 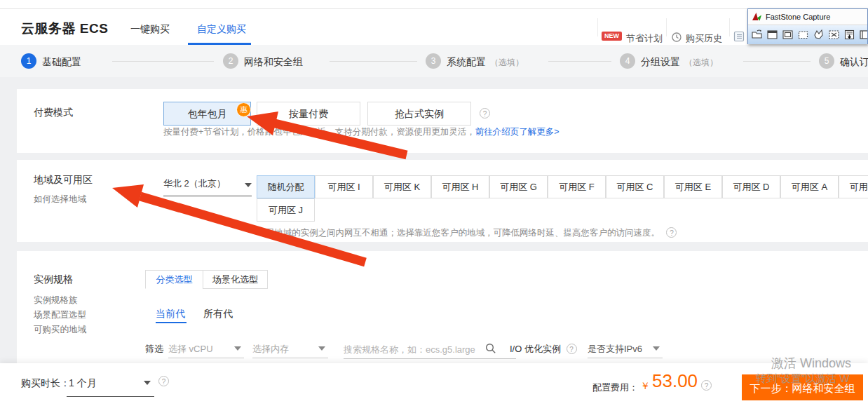 I want to click on memory-select: 选择内存, so click(x=290, y=349).